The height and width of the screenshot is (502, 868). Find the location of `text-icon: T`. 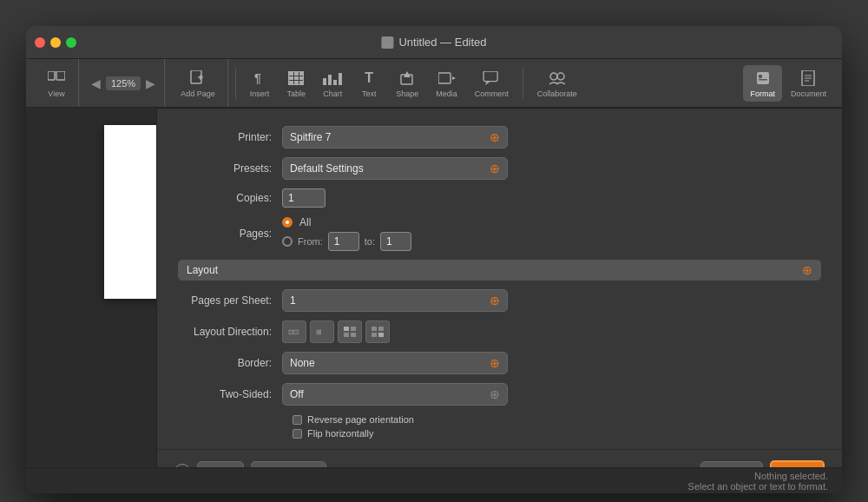

text-icon: T is located at coordinates (369, 78).